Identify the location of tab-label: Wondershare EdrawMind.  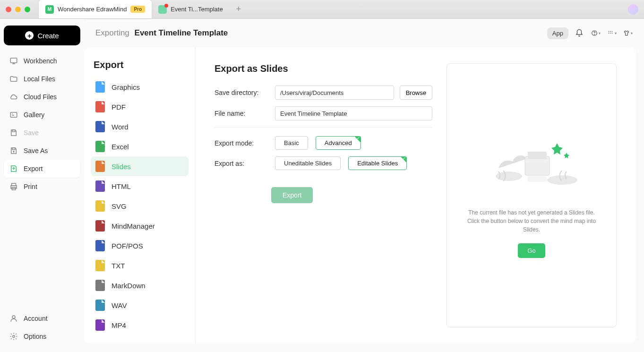
(92, 9).